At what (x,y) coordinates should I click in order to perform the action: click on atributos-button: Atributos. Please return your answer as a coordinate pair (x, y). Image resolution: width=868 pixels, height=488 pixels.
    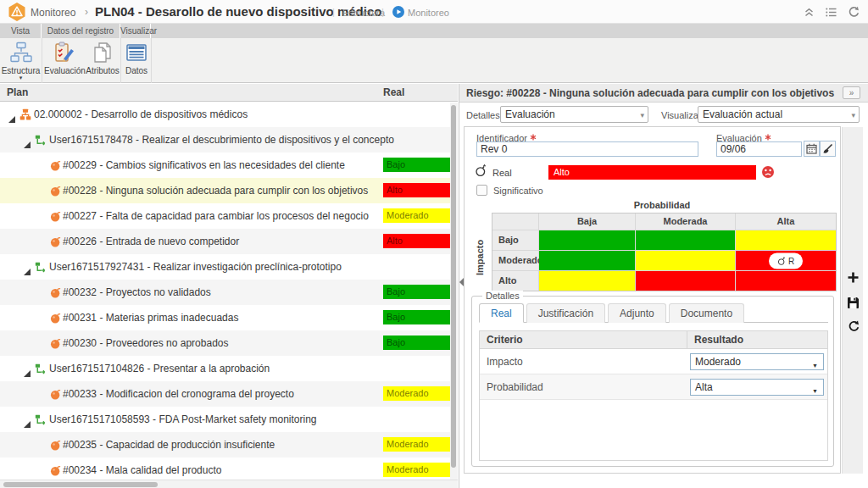
    Looking at the image, I should click on (103, 61).